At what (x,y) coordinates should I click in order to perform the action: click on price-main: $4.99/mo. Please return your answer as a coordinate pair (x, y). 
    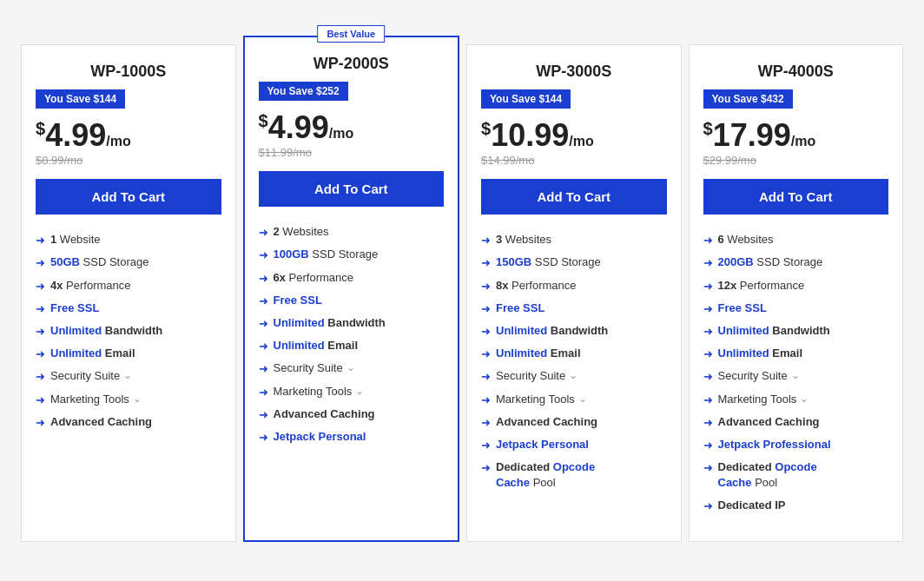
    Looking at the image, I should click on (129, 135).